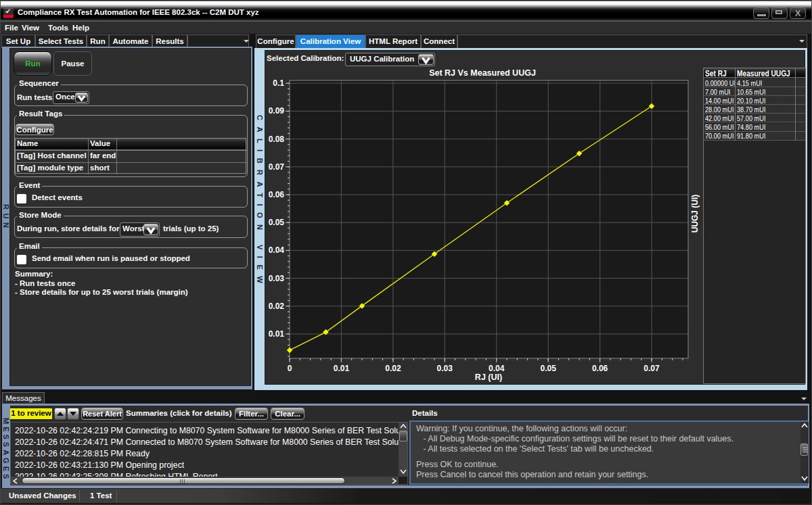  I want to click on svg-text: 0, so click(290, 368).